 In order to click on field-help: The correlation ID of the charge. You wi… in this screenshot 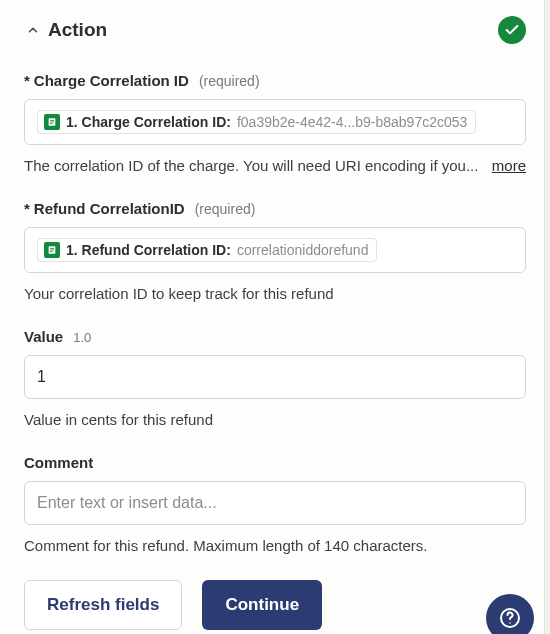, I will do `click(252, 166)`.